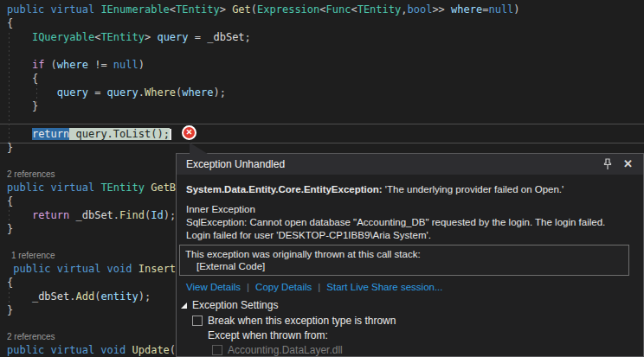  What do you see at coordinates (628, 164) in the screenshot?
I see `close-icon: ✕` at bounding box center [628, 164].